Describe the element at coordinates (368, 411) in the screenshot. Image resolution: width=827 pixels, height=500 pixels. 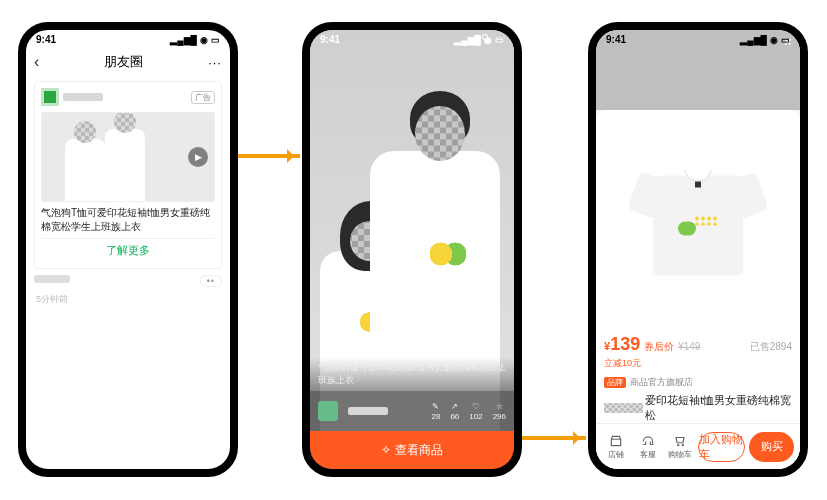
I see `author-name-blurred` at that location.